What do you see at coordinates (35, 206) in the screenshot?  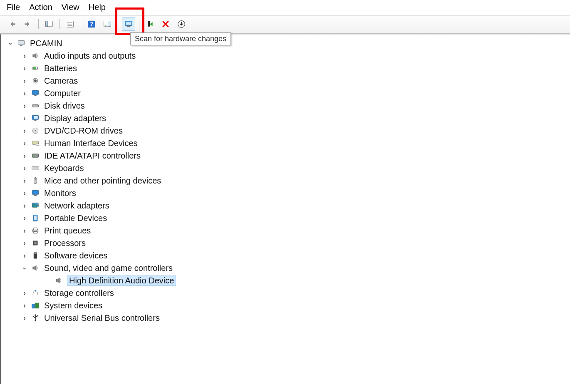 I see `netcard-icon` at bounding box center [35, 206].